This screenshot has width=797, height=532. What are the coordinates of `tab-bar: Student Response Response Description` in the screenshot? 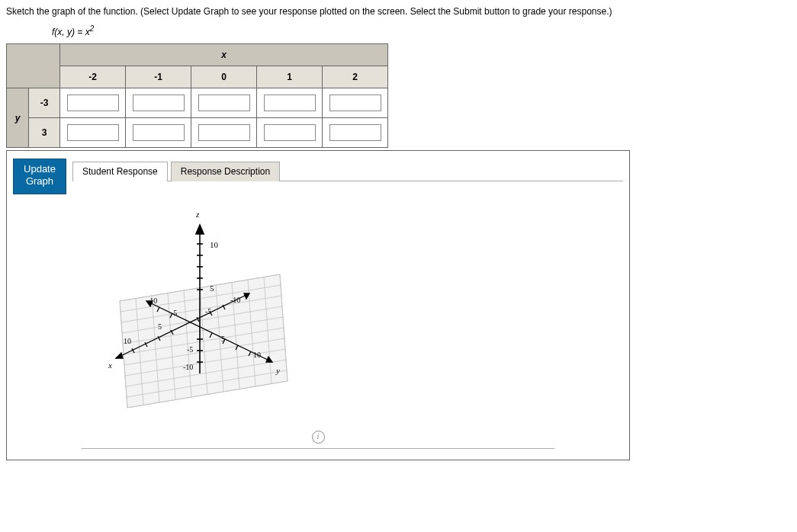 It's located at (348, 171).